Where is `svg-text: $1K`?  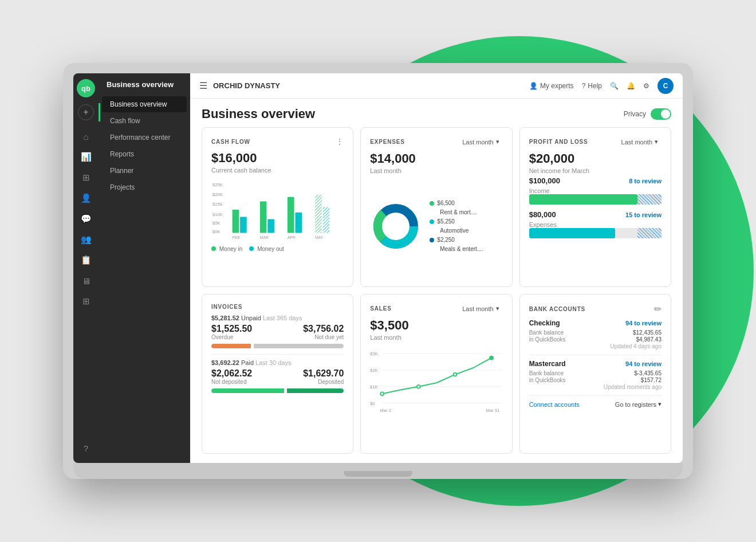
svg-text: $1K is located at coordinates (375, 387).